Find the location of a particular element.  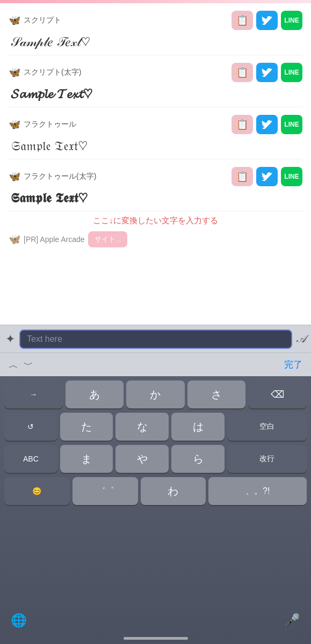

key-space: 空白 is located at coordinates (267, 427).